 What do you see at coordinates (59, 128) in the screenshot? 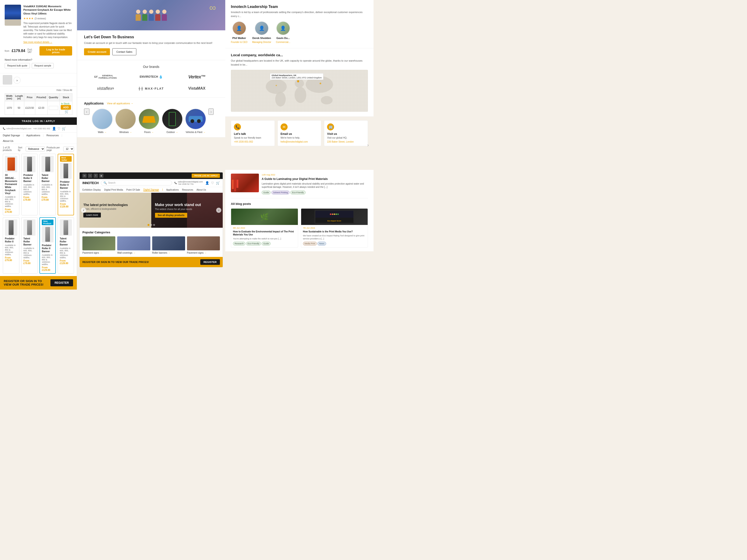
I see `wishlist-icon: ♡` at bounding box center [59, 128].